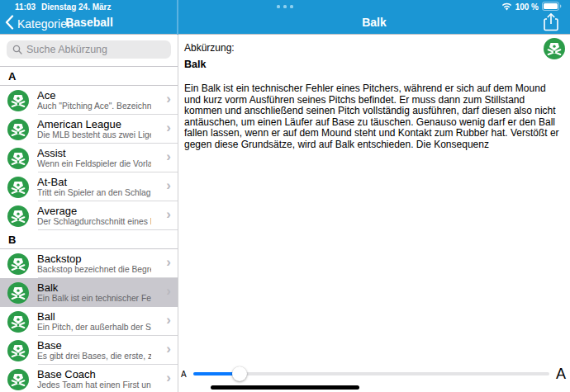  What do you see at coordinates (551, 22) in the screenshot?
I see `share-button` at bounding box center [551, 22].